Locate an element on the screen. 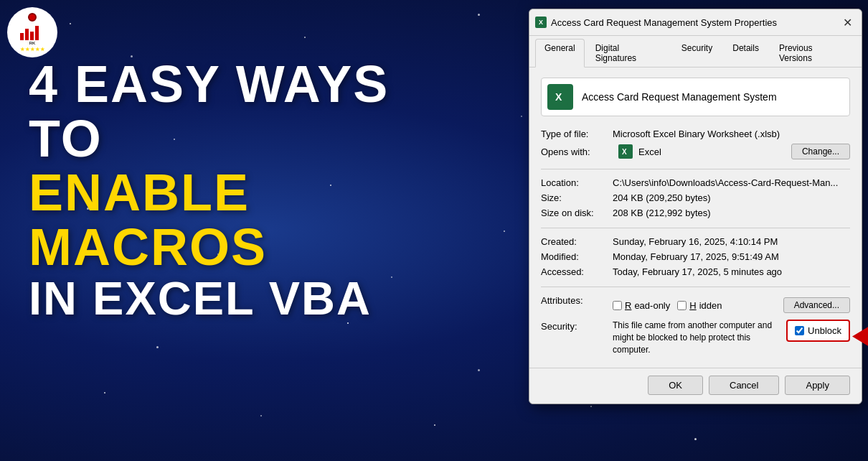 This screenshot has width=868, height=461. type-row: Type of file: Microsoft Excel Binary Wor… is located at coordinates (696, 134).